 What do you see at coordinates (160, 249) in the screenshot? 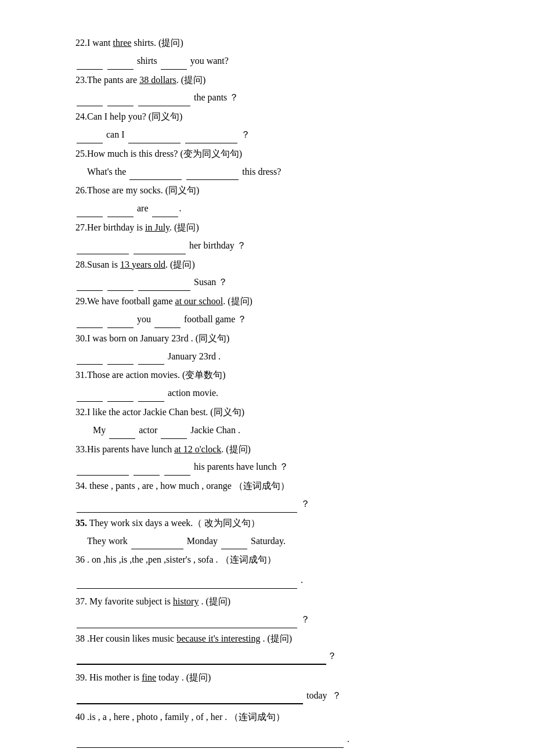
I see `q27-blank2` at bounding box center [160, 249].